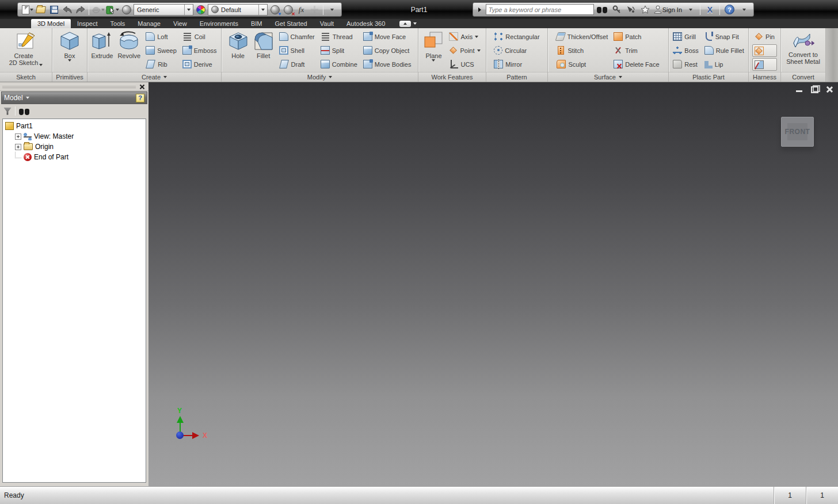 This screenshot has width=838, height=504. Describe the element at coordinates (118, 24) in the screenshot. I see `tab-tools: Tools` at that location.